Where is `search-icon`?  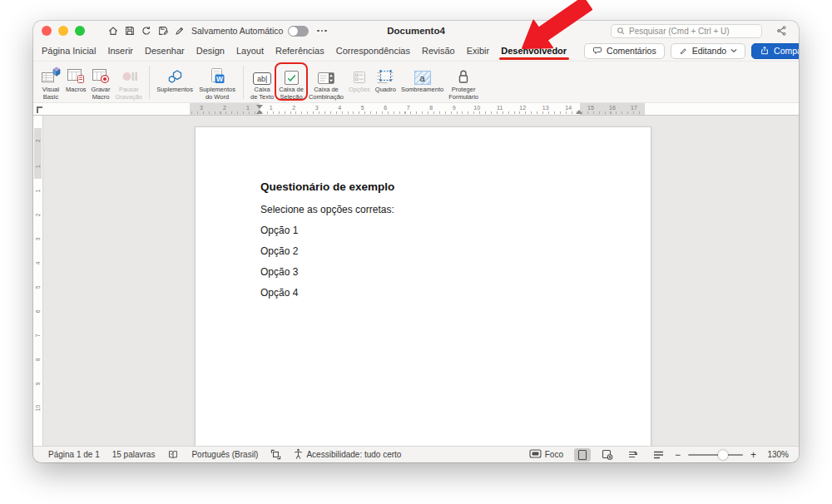
search-icon is located at coordinates (621, 32).